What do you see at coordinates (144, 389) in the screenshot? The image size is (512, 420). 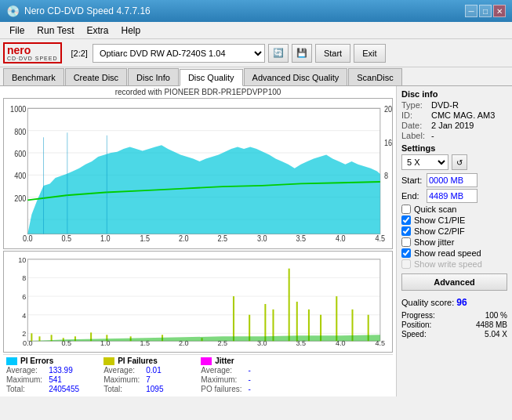 I see `pi-failures-total-row: Total: 1095` at bounding box center [144, 389].